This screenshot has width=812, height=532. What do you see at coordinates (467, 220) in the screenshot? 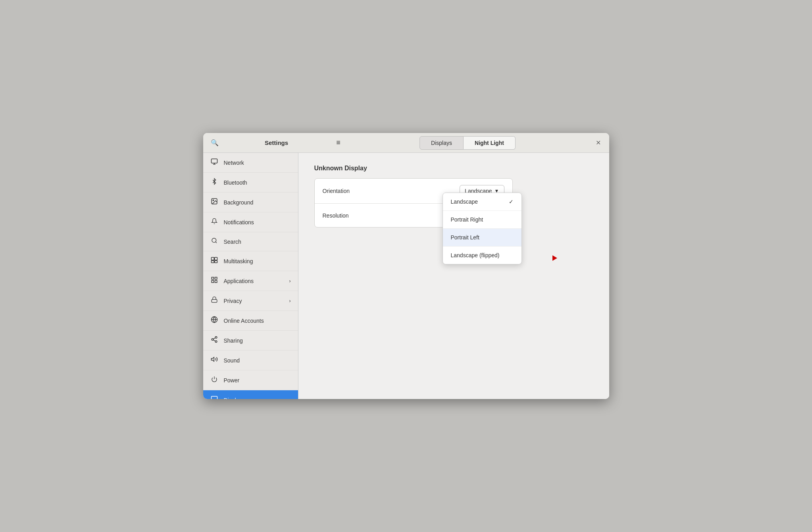
I see `dropdown-option-label: Portrait Right` at bounding box center [467, 220].